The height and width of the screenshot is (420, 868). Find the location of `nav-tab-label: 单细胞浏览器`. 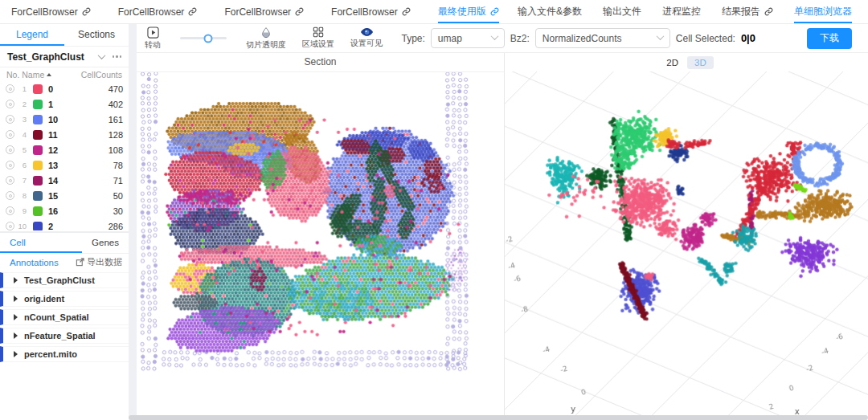

nav-tab-label: 单细胞浏览器 is located at coordinates (823, 11).